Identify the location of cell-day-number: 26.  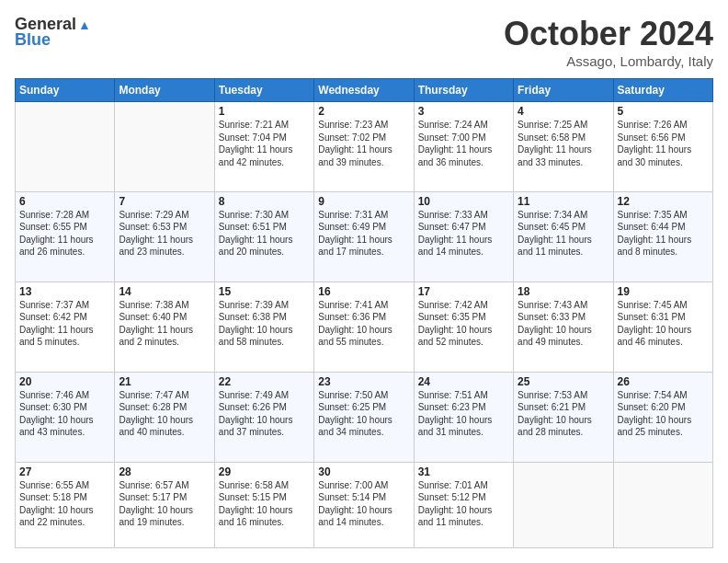
(664, 382).